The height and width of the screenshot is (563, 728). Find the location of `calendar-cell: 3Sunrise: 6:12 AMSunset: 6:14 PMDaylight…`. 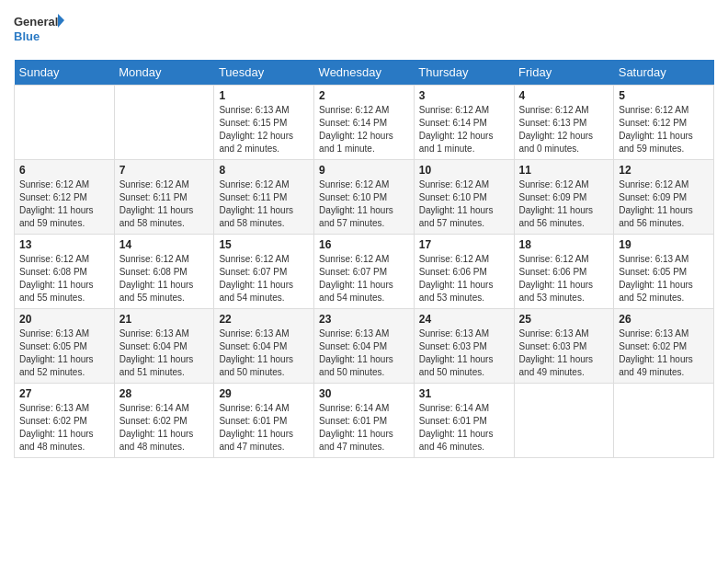

calendar-cell: 3Sunrise: 6:12 AMSunset: 6:14 PMDaylight… is located at coordinates (463, 123).